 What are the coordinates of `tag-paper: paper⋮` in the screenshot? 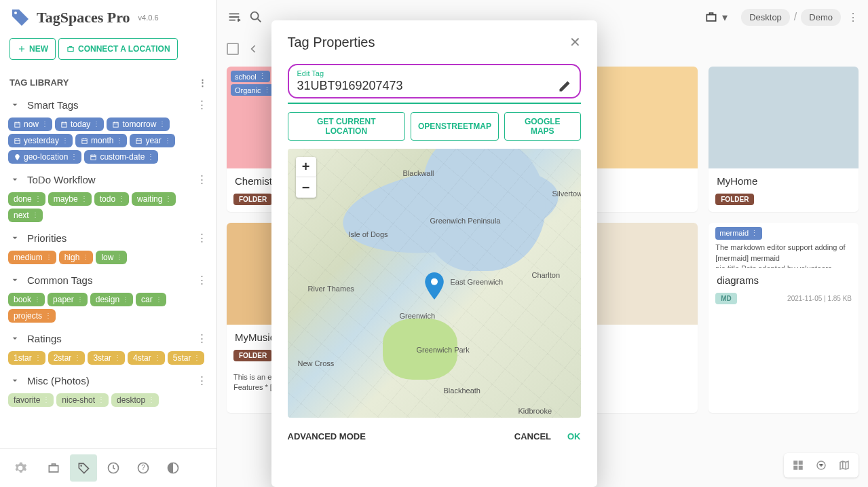 It's located at (68, 300).